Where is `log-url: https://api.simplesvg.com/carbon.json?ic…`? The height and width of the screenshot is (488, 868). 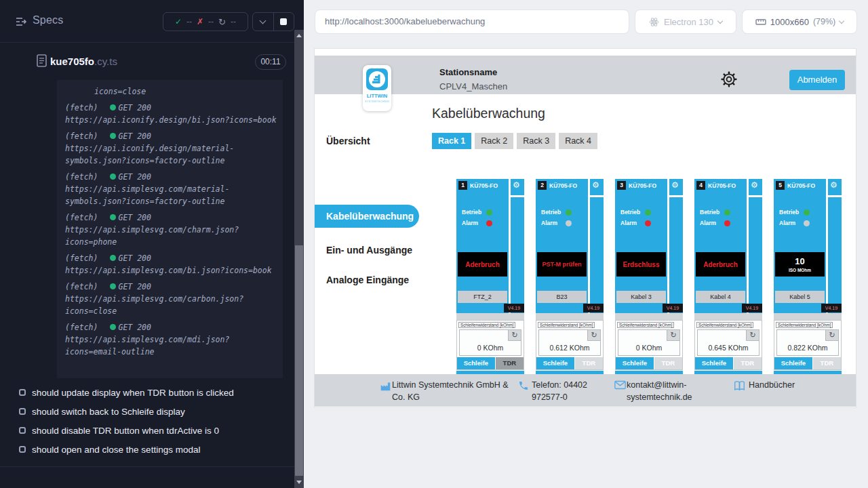
log-url: https://api.simplesvg.com/carbon.json?ic… is located at coordinates (171, 305).